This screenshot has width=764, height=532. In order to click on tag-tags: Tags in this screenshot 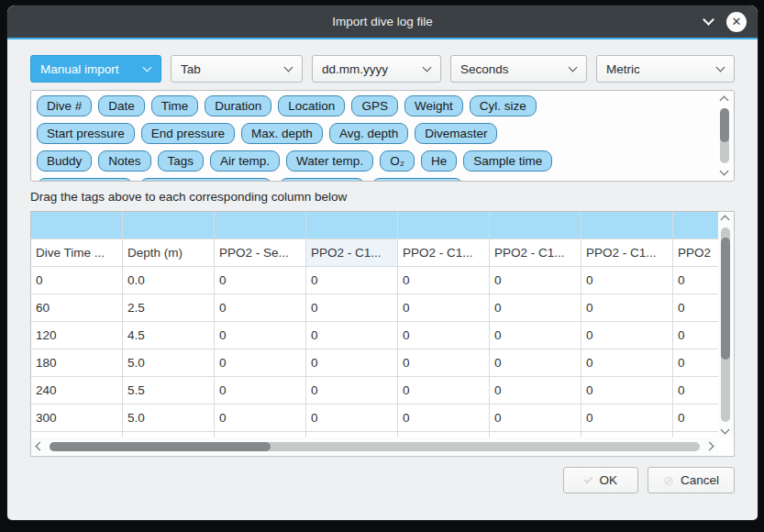, I will do `click(182, 161)`.